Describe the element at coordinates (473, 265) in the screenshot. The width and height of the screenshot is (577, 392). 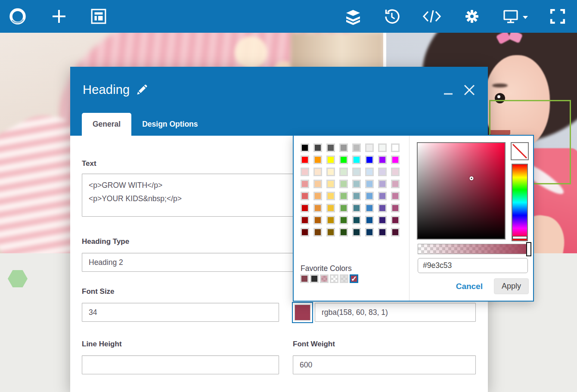
I see `hex-color-input` at that location.